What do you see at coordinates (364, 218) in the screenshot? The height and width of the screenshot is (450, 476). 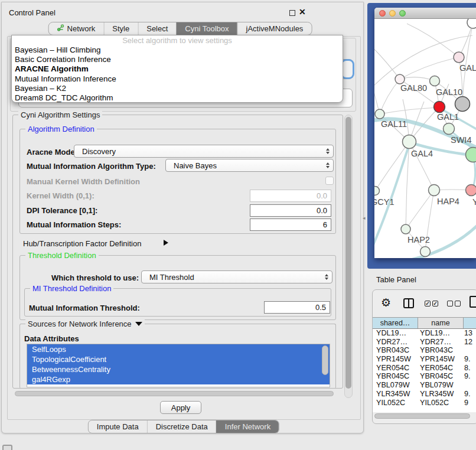 I see `panel-splitter-icon: ◂` at bounding box center [364, 218].